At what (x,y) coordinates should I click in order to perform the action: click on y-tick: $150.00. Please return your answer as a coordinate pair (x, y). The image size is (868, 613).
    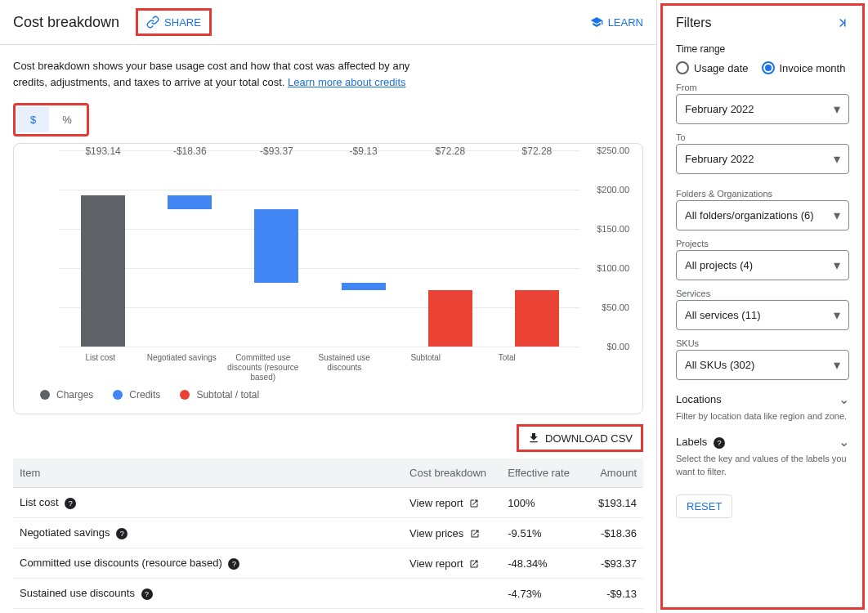
    Looking at the image, I should click on (613, 229).